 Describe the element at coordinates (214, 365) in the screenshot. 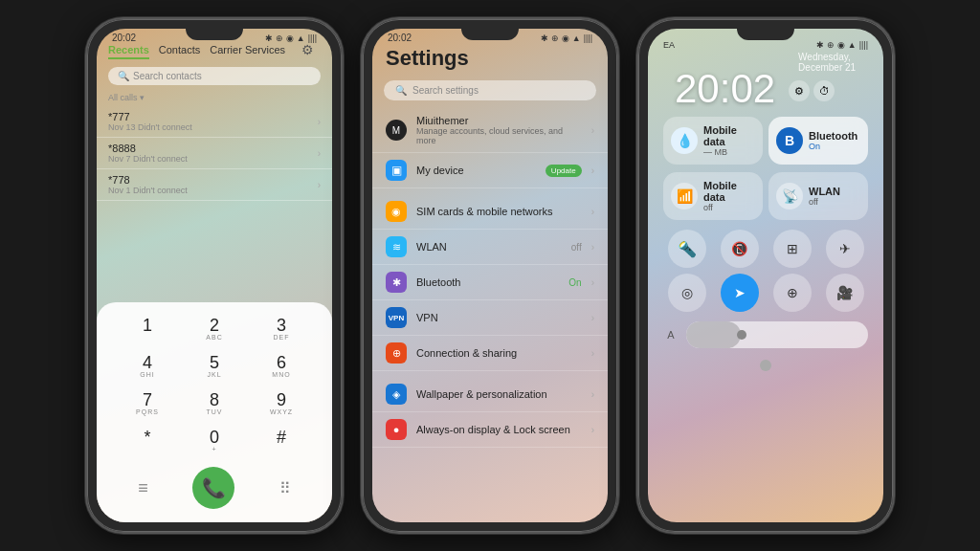

I see `key-5: 5JKL` at that location.